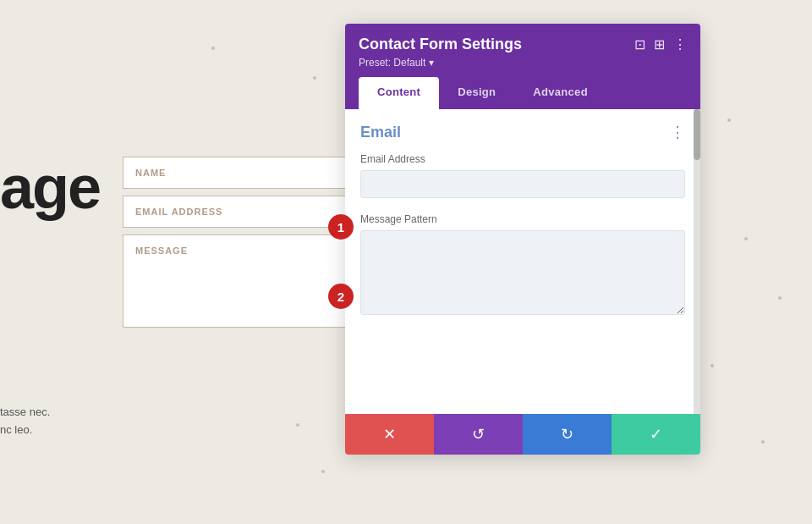  I want to click on background-form: NAME EMAIL ADDRESS MESSAGE, so click(235, 245).